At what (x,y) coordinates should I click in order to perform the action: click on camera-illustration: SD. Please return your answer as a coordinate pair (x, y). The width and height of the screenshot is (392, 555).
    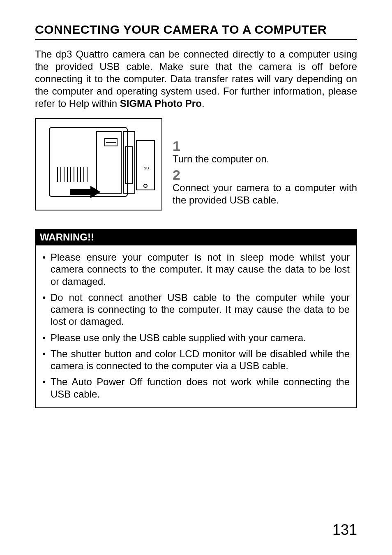
    Looking at the image, I should click on (99, 164).